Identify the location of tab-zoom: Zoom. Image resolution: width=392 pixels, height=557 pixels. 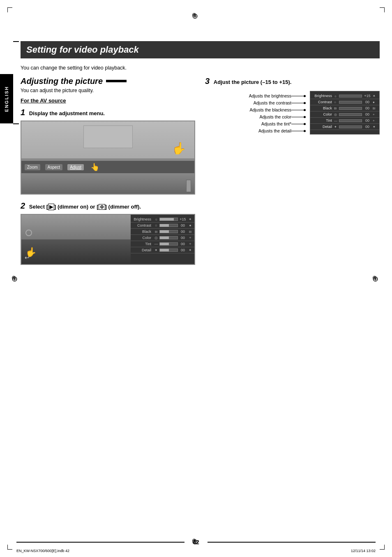
(32, 167).